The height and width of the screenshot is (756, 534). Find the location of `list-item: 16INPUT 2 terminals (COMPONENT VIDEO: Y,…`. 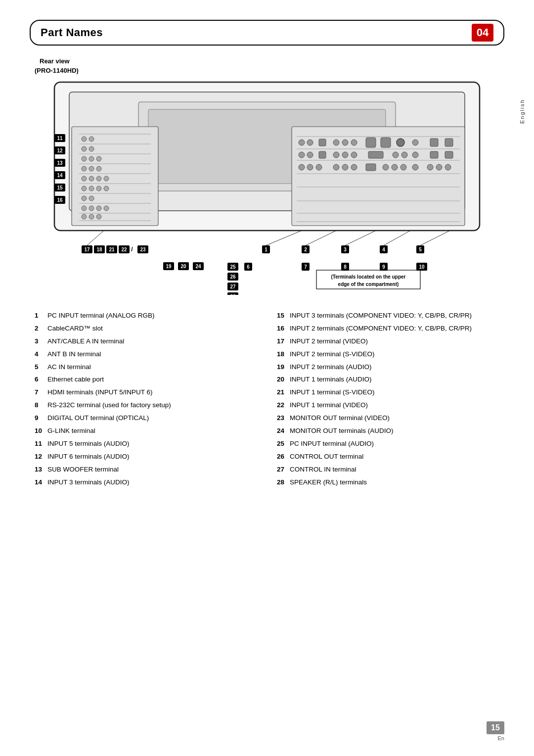

list-item: 16INPUT 2 terminals (COMPONENT VIDEO: Y,… is located at coordinates (388, 329).